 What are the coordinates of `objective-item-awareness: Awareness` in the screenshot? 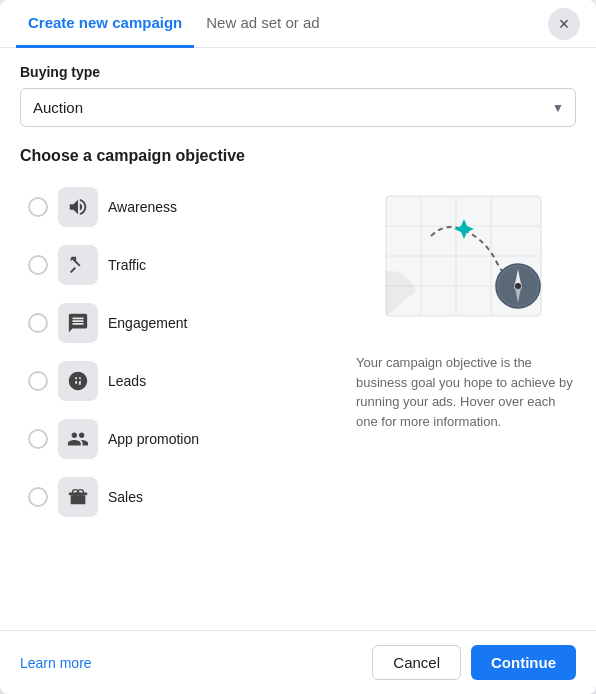 It's located at (180, 207).